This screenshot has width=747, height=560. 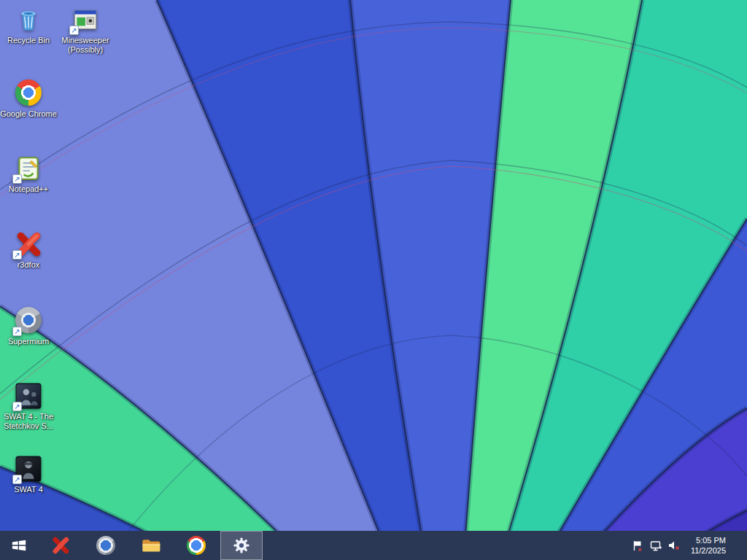 What do you see at coordinates (28, 341) in the screenshot?
I see `desktop-icon-label: Supermium` at bounding box center [28, 341].